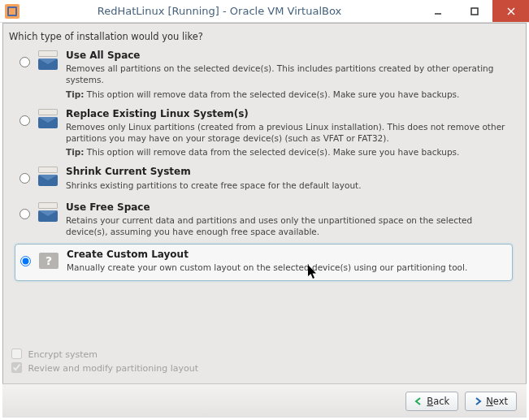 Image resolution: width=529 pixels, height=420 pixels. What do you see at coordinates (287, 55) in the screenshot?
I see `option-title: Use All Space` at bounding box center [287, 55].